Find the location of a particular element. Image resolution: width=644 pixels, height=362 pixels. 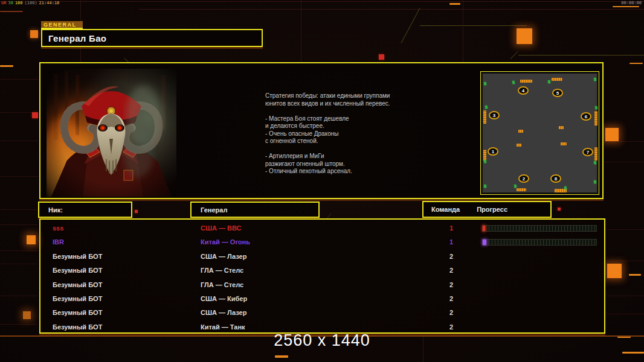

nick-header-label: Ник: is located at coordinates (56, 210).